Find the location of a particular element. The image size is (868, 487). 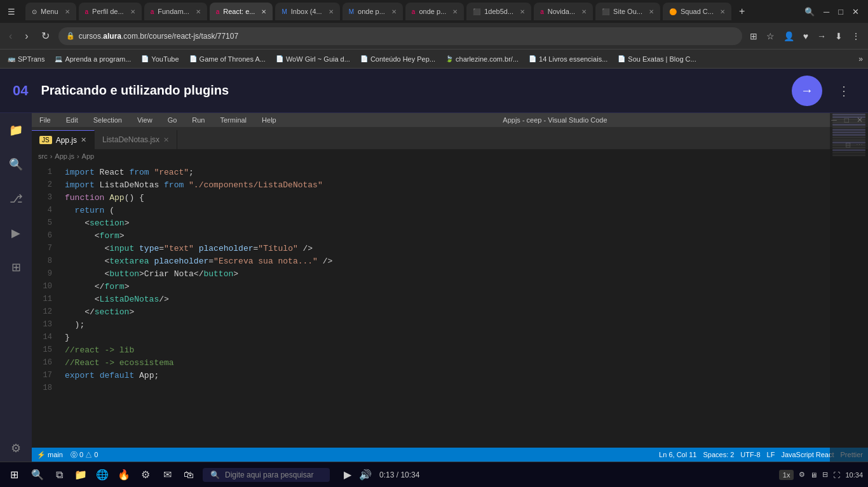

arrow-right-icon: → is located at coordinates (822, 36).